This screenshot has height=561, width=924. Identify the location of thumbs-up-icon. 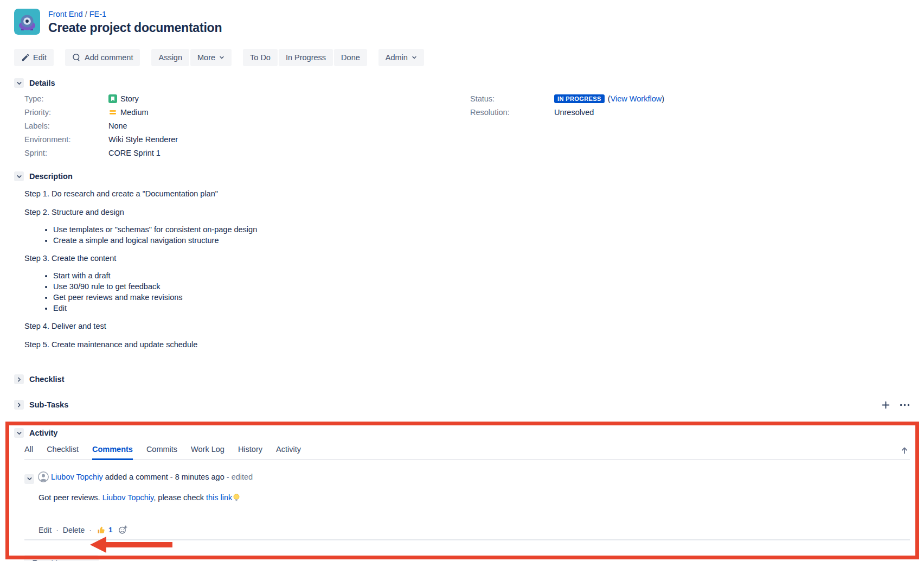
(101, 530).